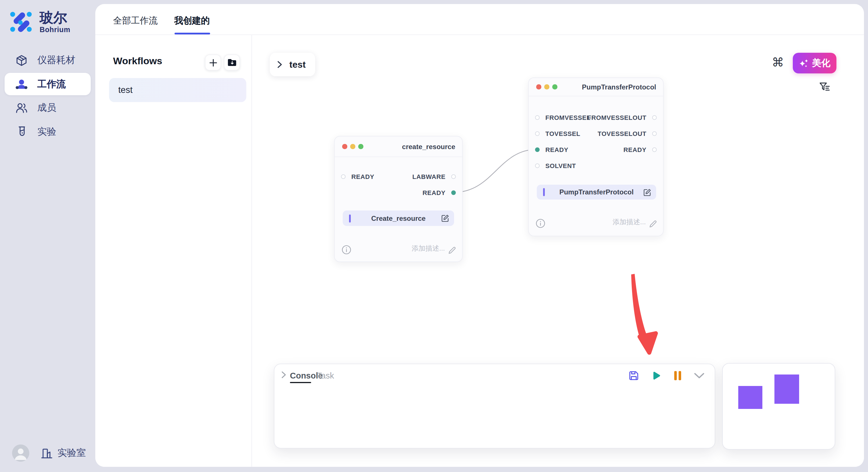 The image size is (868, 472). Describe the element at coordinates (47, 453) in the screenshot. I see `building-icon` at that location.